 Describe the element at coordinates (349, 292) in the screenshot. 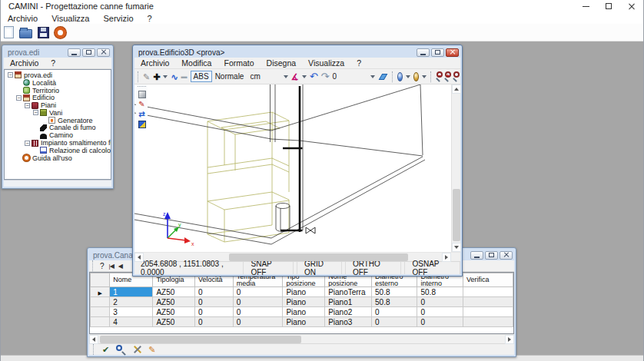

I see `cell-nome-posizione: PianoTerra` at that location.